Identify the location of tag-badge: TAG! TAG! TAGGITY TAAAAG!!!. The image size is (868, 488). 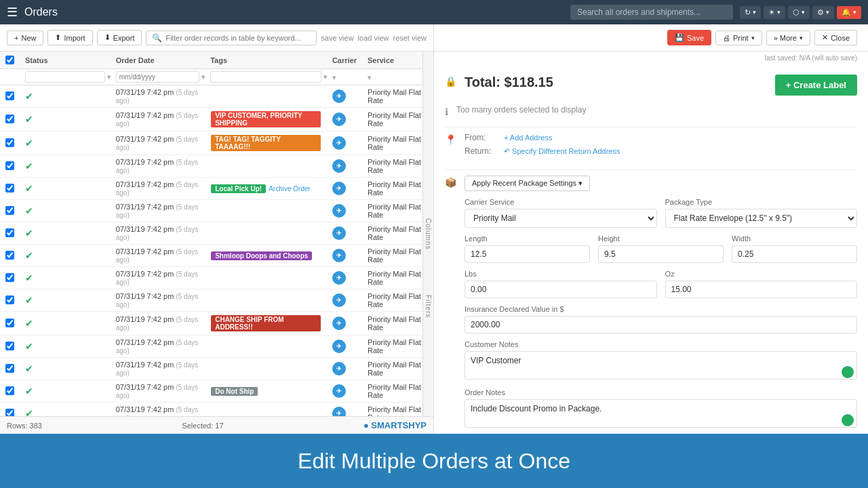
(266, 143).